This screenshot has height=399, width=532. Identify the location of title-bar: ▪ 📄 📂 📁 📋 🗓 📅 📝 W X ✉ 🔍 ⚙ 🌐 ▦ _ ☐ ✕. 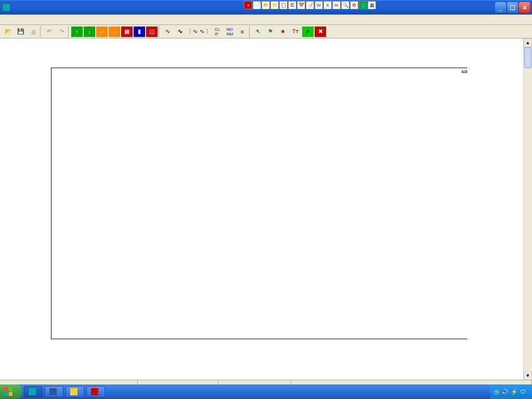
(266, 7).